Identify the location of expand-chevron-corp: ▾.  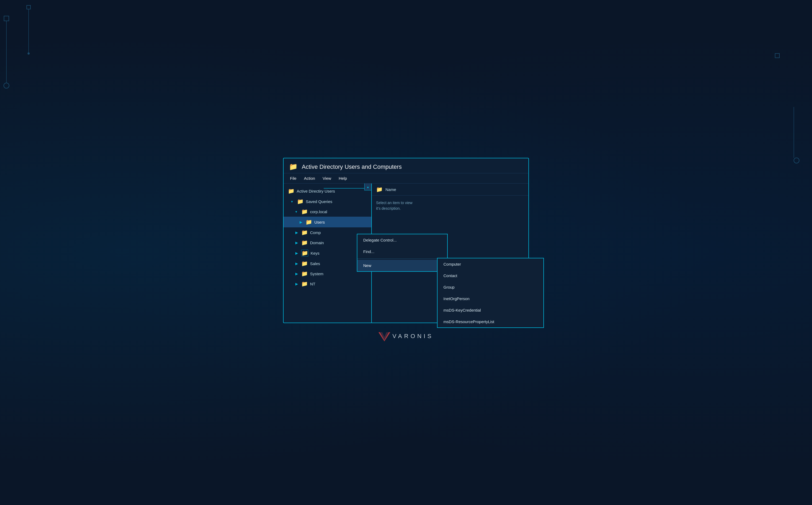
(297, 212).